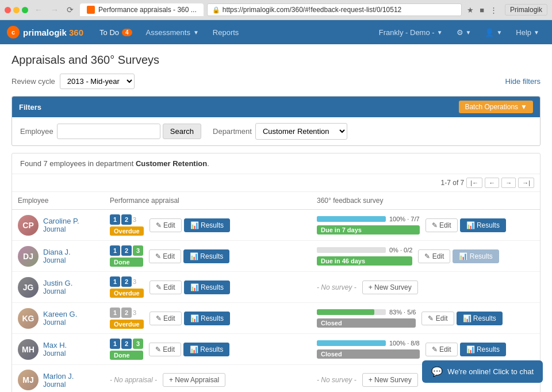  Describe the element at coordinates (492, 183) in the screenshot. I see `prev-page-button: ←` at that location.